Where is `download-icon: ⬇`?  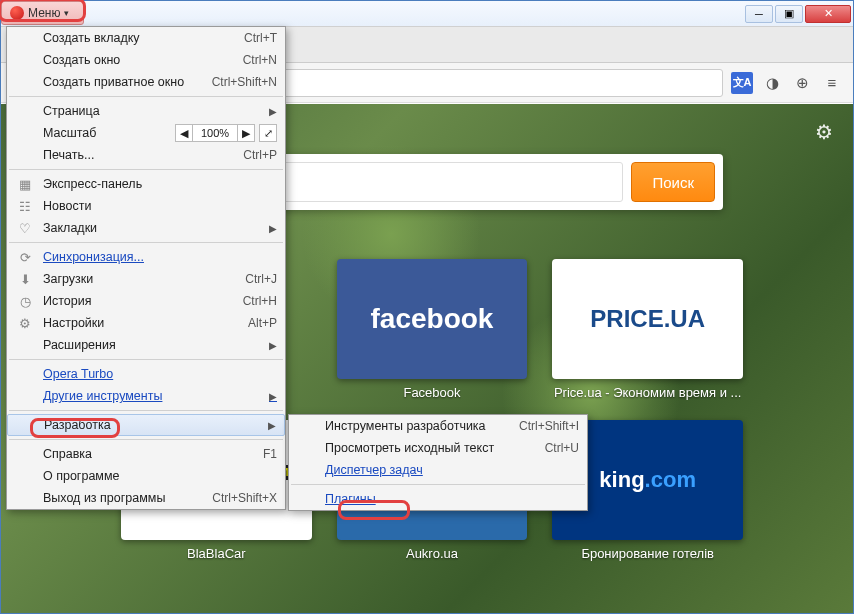
download-icon: ⬇ is located at coordinates (25, 279).